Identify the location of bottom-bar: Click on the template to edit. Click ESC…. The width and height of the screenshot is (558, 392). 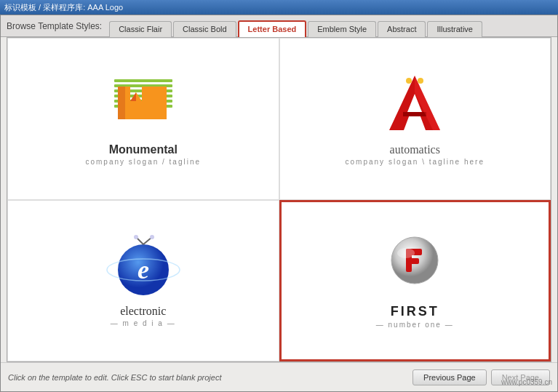
(279, 377).